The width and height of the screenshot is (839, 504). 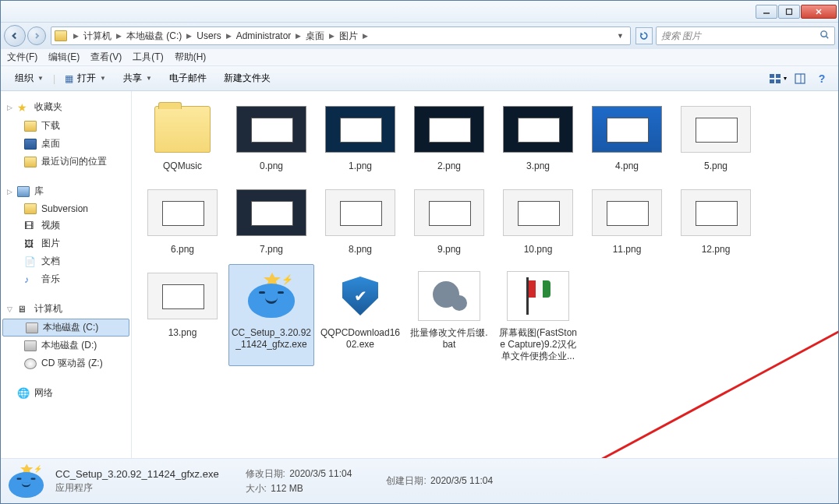 I want to click on file-label: 7.png, so click(x=271, y=249).